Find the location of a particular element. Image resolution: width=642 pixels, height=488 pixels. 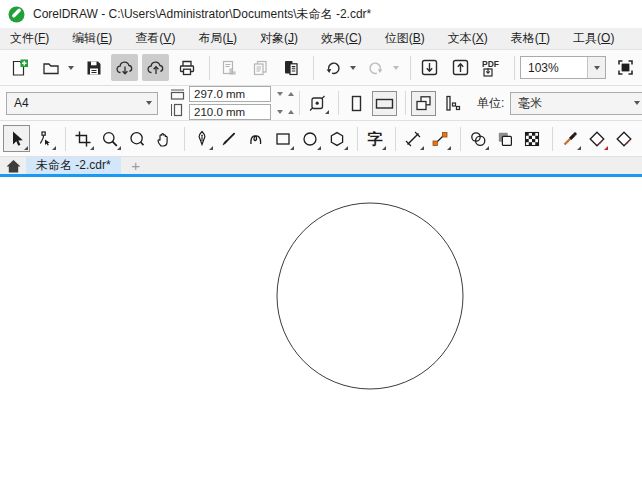

artistic-media-tool is located at coordinates (229, 139).